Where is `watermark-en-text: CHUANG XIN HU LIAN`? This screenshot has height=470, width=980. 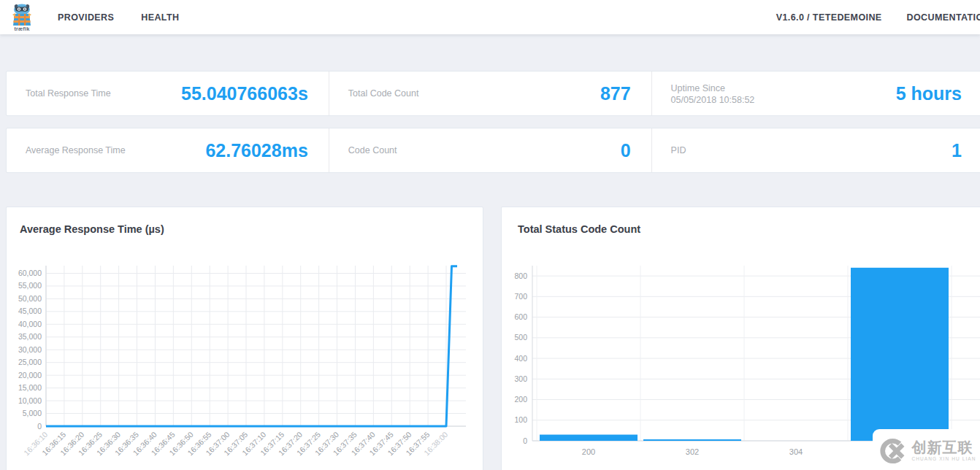
watermark-en-text: CHUANG XIN HU LIAN is located at coordinates (943, 460).